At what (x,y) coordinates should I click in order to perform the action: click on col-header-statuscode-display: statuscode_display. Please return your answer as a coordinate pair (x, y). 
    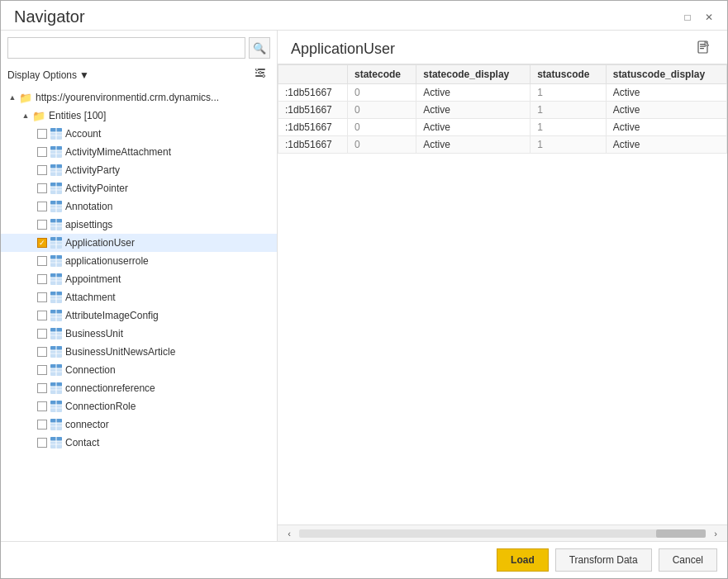
    Looking at the image, I should click on (666, 74).